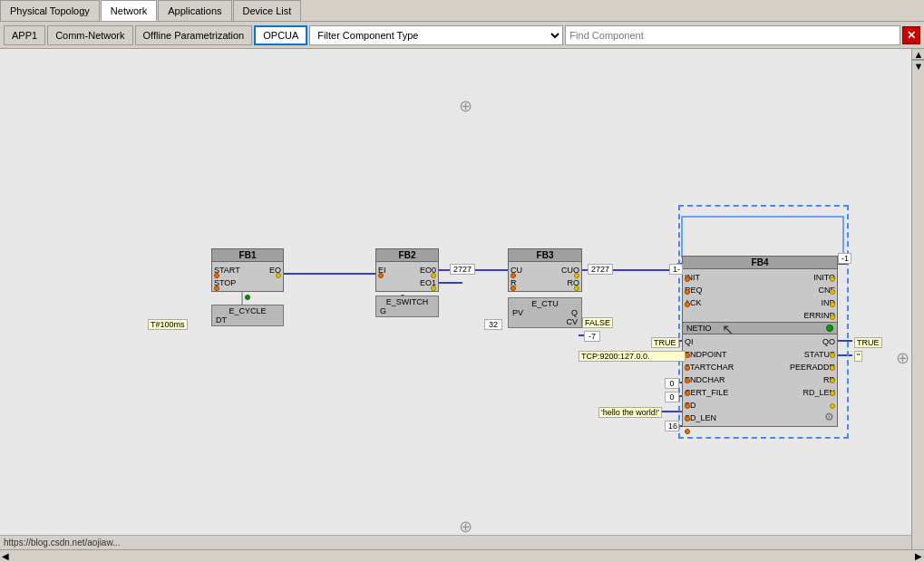  Describe the element at coordinates (248, 297) in the screenshot. I see `fb1-sub-pin` at that location.